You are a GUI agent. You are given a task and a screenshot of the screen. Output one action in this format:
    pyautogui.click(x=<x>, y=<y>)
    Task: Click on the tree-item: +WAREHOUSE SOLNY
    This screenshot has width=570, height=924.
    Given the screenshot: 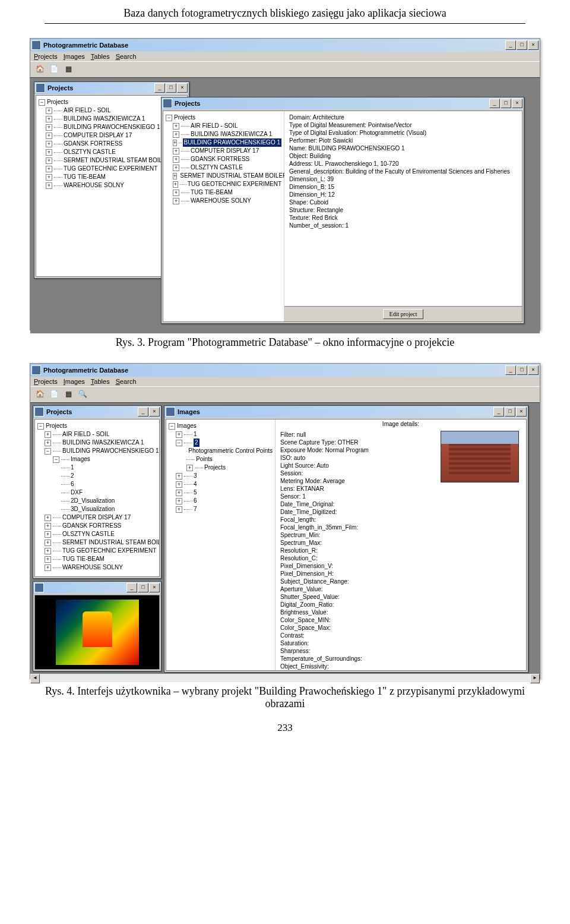 What is the action you would take?
    pyautogui.click(x=99, y=567)
    